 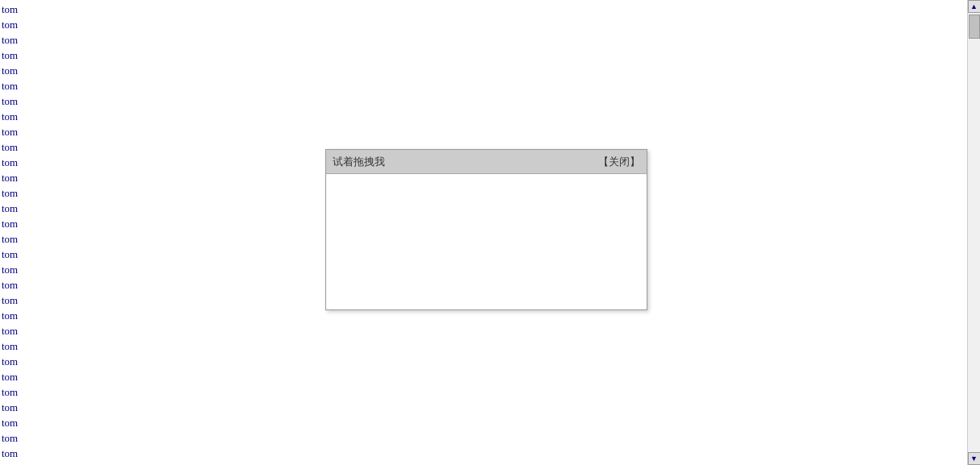 I want to click on scrollbar-arrow-down: ▼, so click(x=974, y=459).